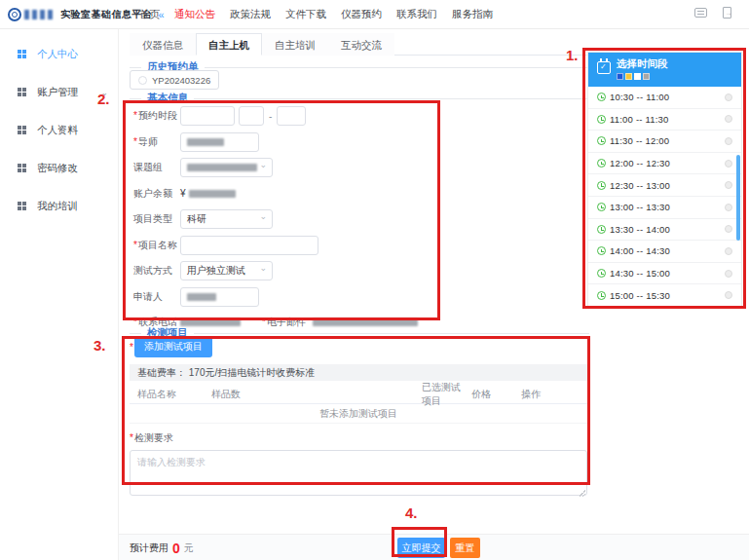 The width and height of the screenshot is (749, 560). What do you see at coordinates (664, 164) in the screenshot?
I see `time-slot-row: 12:00 -- 12:30` at bounding box center [664, 164].